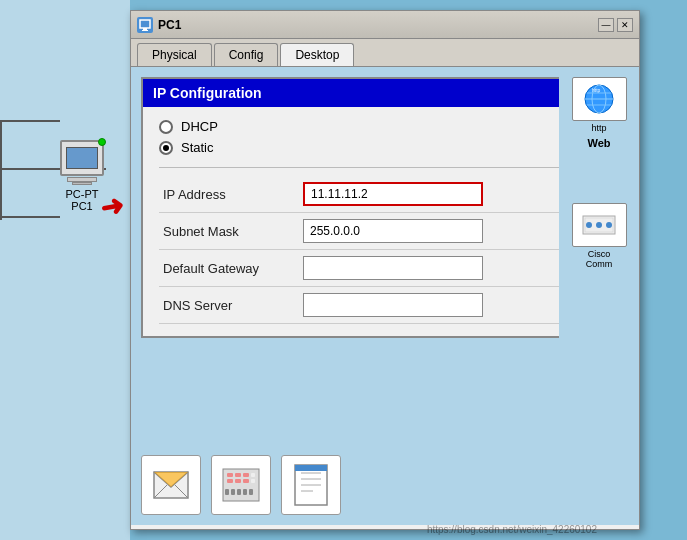  I want to click on window-title: PC1, so click(170, 25).